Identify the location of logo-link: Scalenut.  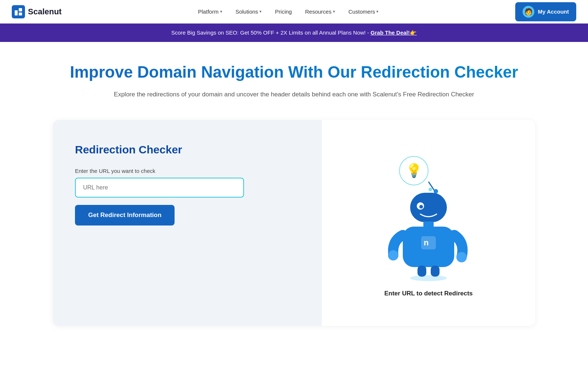
(37, 12).